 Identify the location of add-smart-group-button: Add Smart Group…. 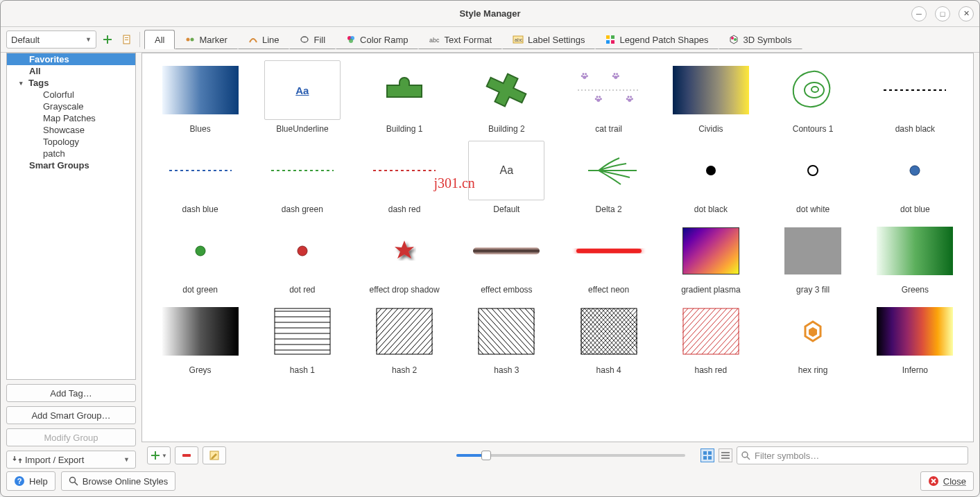
(71, 415).